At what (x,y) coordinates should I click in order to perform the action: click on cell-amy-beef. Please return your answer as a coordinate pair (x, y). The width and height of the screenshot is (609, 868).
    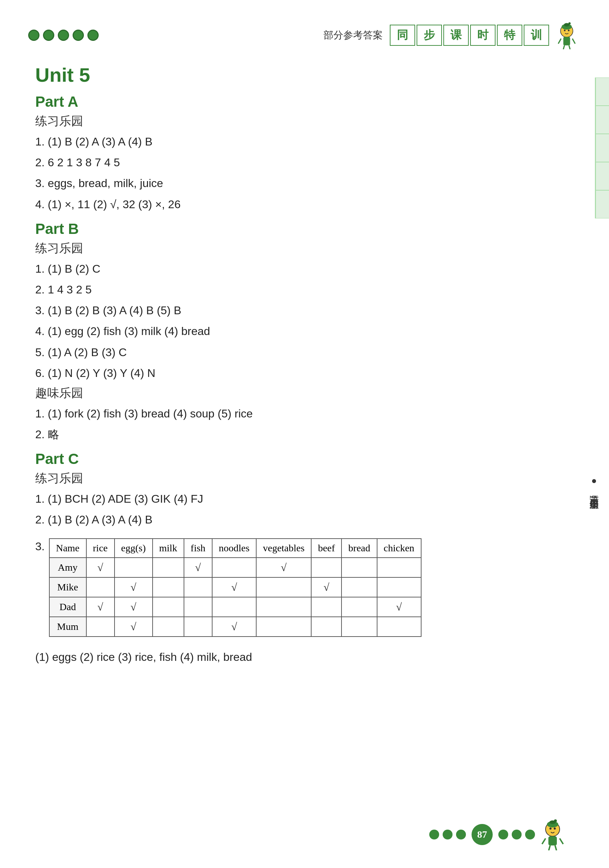
    Looking at the image, I should click on (326, 567).